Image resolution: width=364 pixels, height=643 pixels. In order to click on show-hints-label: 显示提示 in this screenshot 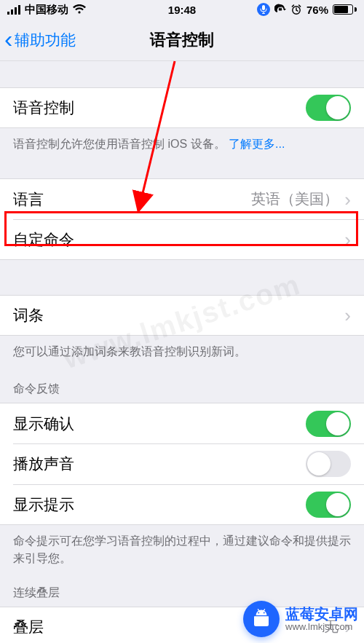, I will do `click(159, 505)`.